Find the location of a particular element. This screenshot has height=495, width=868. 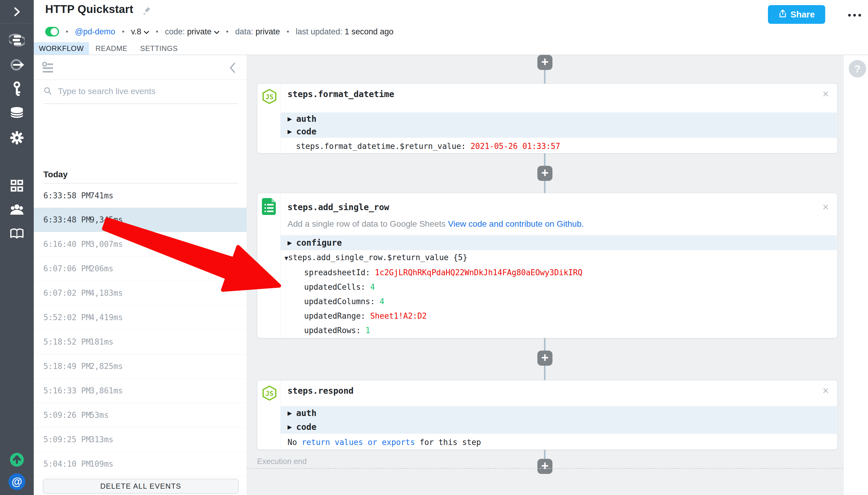

step-description: Add a single row of data to Google Sheet… is located at coordinates (436, 224).